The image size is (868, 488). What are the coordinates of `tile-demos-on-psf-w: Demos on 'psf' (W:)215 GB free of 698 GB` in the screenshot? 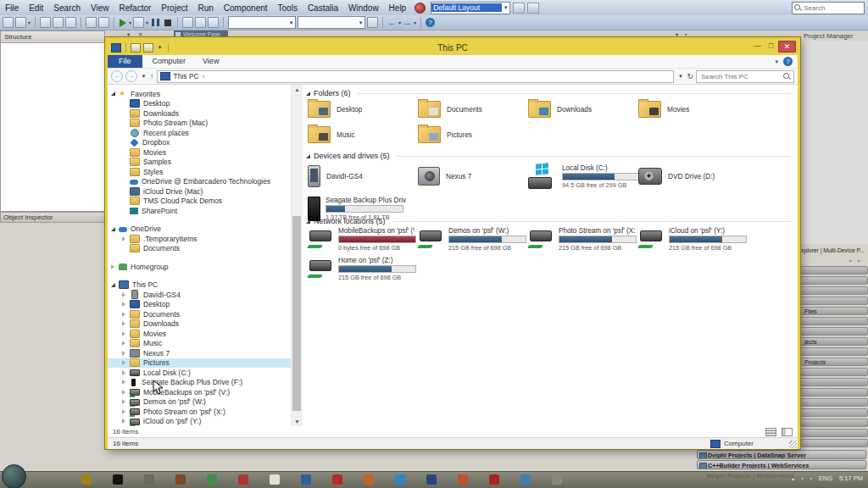 It's located at (471, 239).